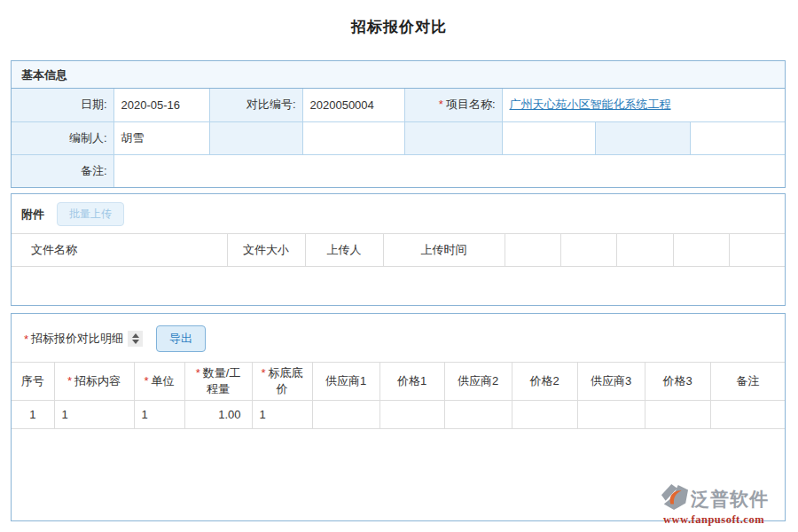 The height and width of the screenshot is (532, 798). What do you see at coordinates (677, 381) in the screenshot?
I see `column-price3: 价格3` at bounding box center [677, 381].